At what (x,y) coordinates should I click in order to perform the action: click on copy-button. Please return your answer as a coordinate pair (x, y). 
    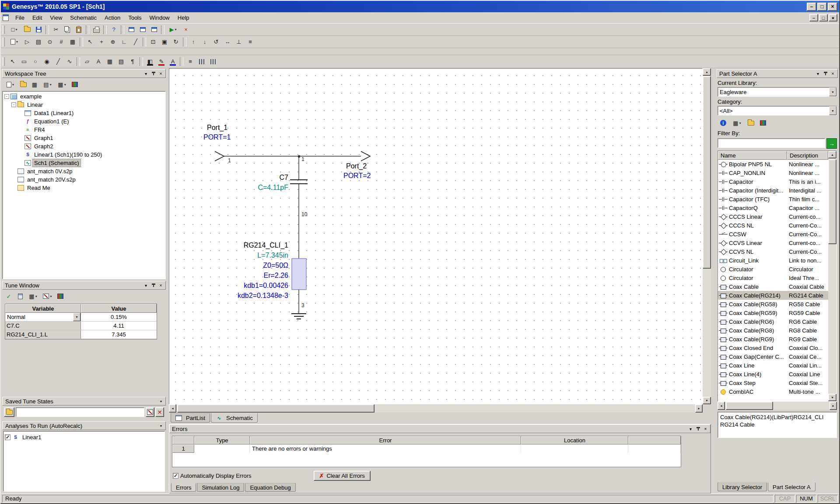
    Looking at the image, I should click on (67, 30).